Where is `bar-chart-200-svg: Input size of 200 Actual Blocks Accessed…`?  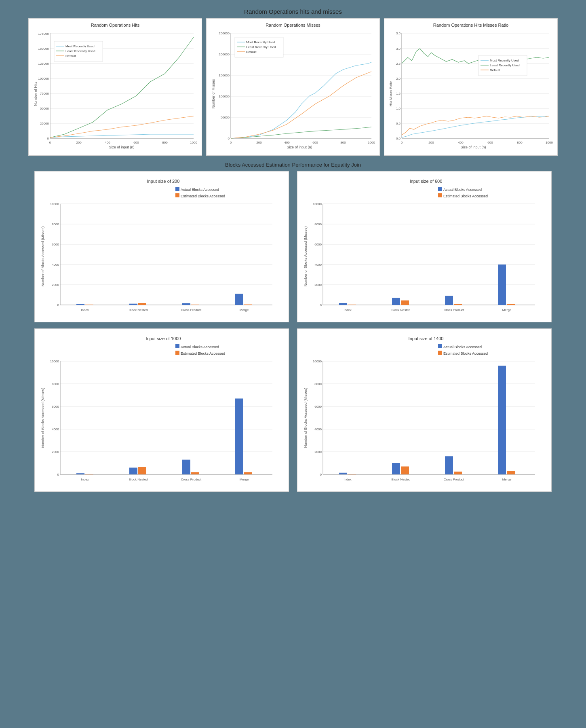 bar-chart-200-svg: Input size of 200 Actual Blocks Accessed… is located at coordinates (163, 246).